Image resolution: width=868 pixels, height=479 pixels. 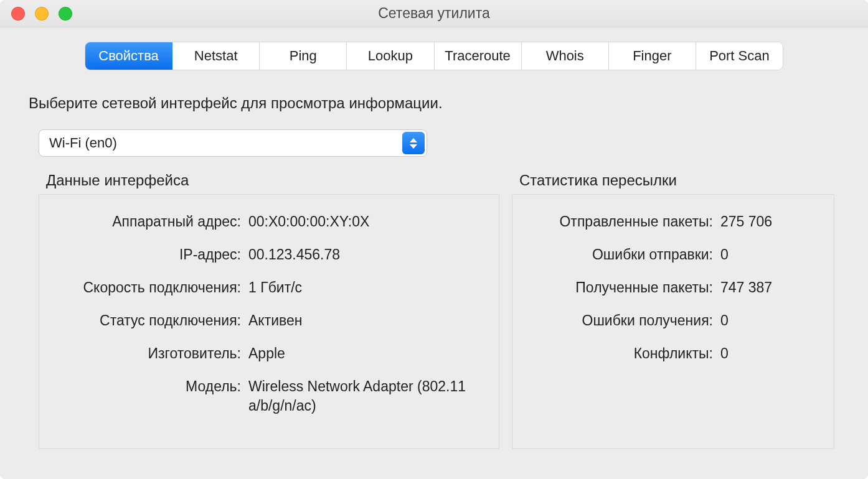 What do you see at coordinates (673, 321) in the screenshot?
I see `row-recv-errors: Ошибки получения: 0` at bounding box center [673, 321].